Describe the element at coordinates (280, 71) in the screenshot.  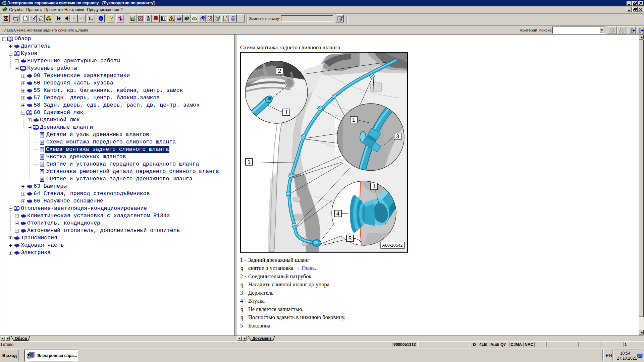
I see `svg-text: 2` at that location.